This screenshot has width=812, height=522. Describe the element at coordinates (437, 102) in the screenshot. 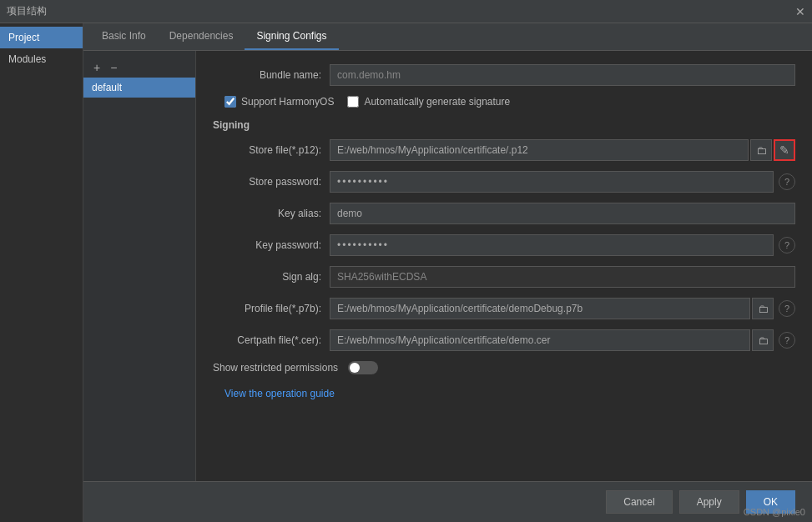

I see `auto-sign-label: Automatically generate signature` at that location.